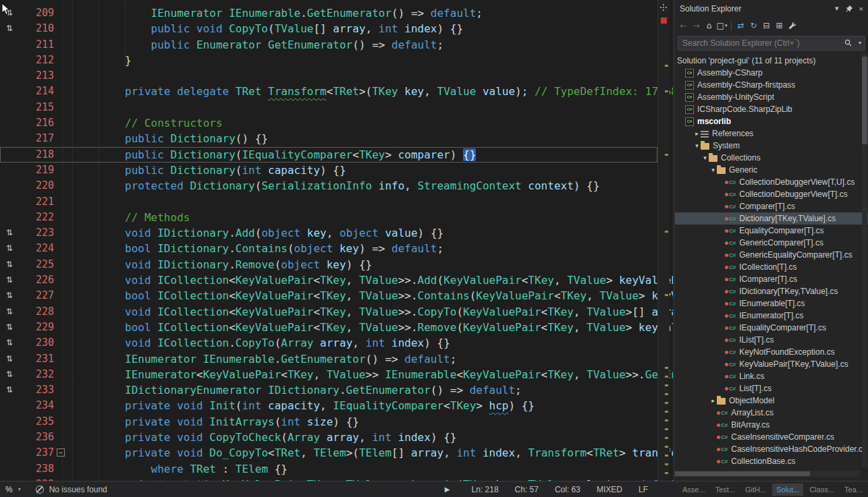 This screenshot has height=497, width=868. Describe the element at coordinates (568, 490) in the screenshot. I see `column-indicator: Col: 63` at that location.